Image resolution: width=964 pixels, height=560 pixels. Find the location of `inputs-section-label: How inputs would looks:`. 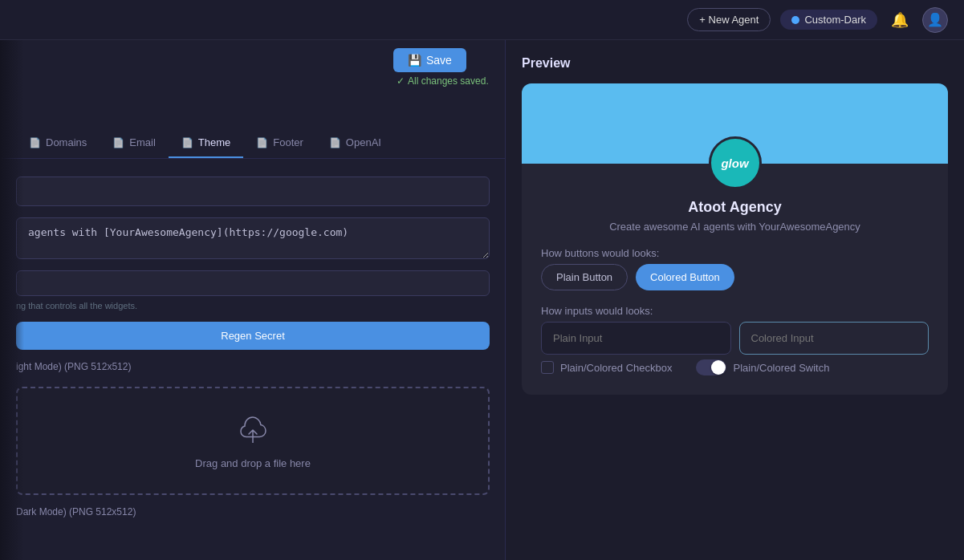

inputs-section-label: How inputs would looks: is located at coordinates (597, 311).